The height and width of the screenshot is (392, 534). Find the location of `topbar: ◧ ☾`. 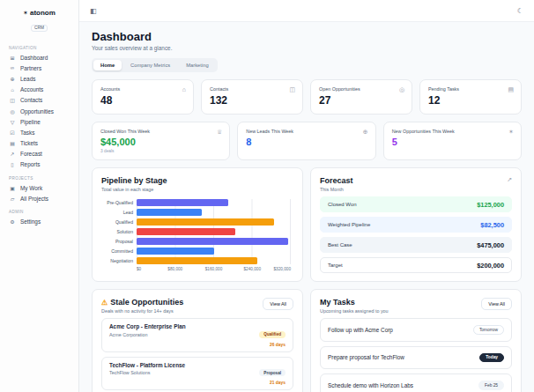

topbar: ◧ ☾ is located at coordinates (307, 11).